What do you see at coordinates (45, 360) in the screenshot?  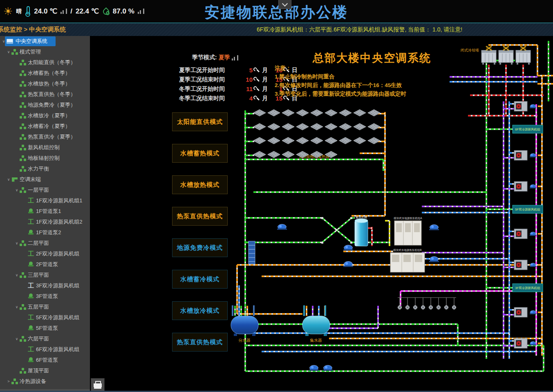 I see `tree-item-30: 6F管道泵` at bounding box center [45, 360].